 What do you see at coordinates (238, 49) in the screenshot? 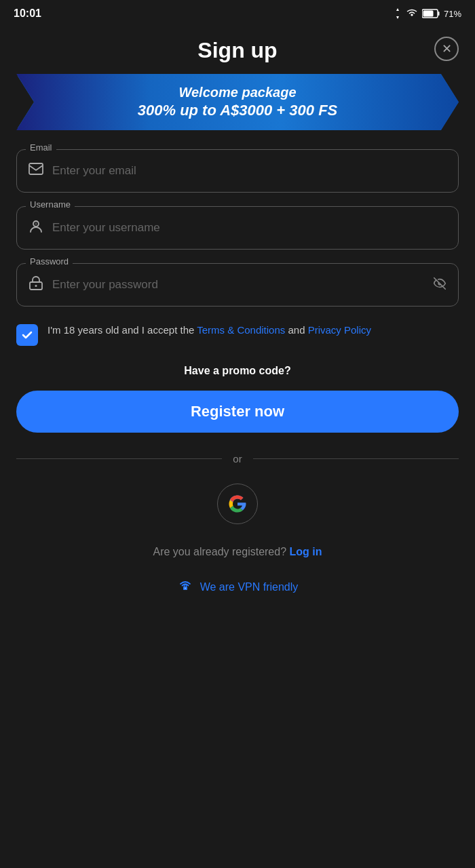
I see `modal-header: Sign up ✕` at bounding box center [238, 49].